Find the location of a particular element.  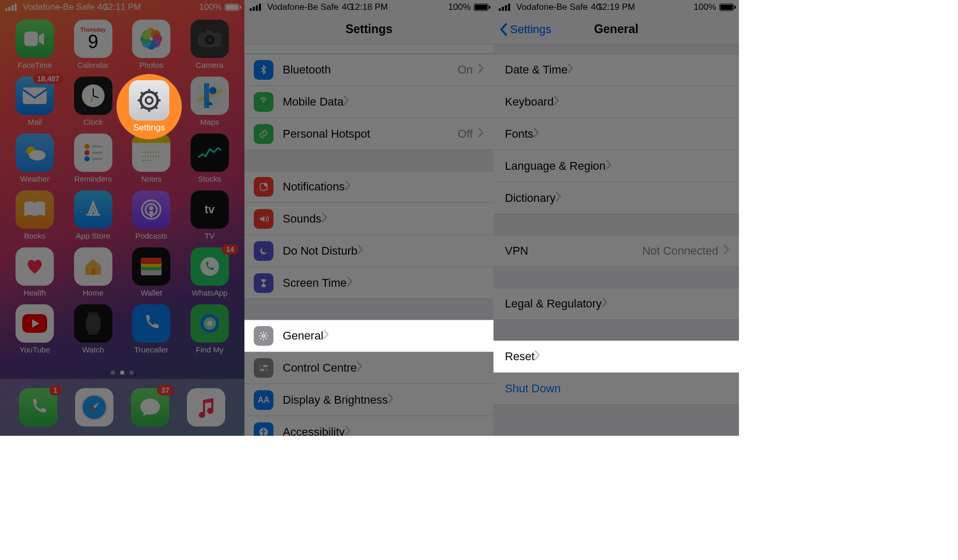

app-reminders: Reminders is located at coordinates (93, 158).